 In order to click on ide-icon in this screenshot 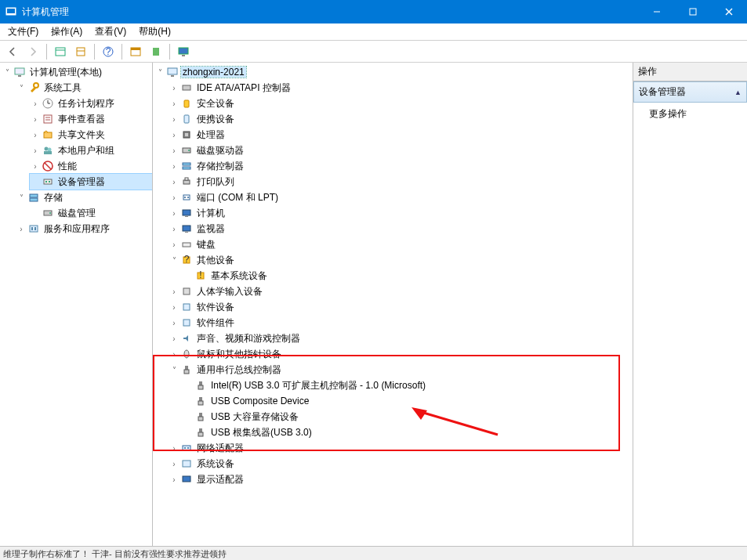, I will do `click(187, 88)`.